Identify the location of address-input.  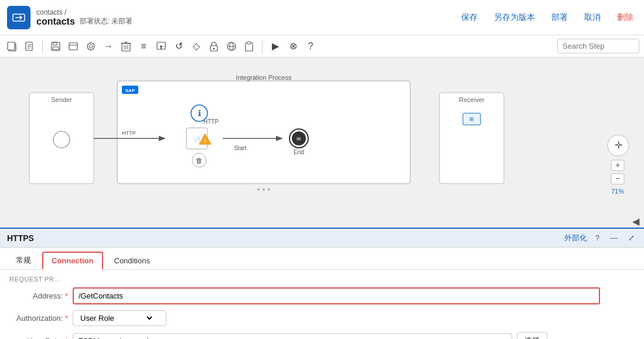
(336, 296).